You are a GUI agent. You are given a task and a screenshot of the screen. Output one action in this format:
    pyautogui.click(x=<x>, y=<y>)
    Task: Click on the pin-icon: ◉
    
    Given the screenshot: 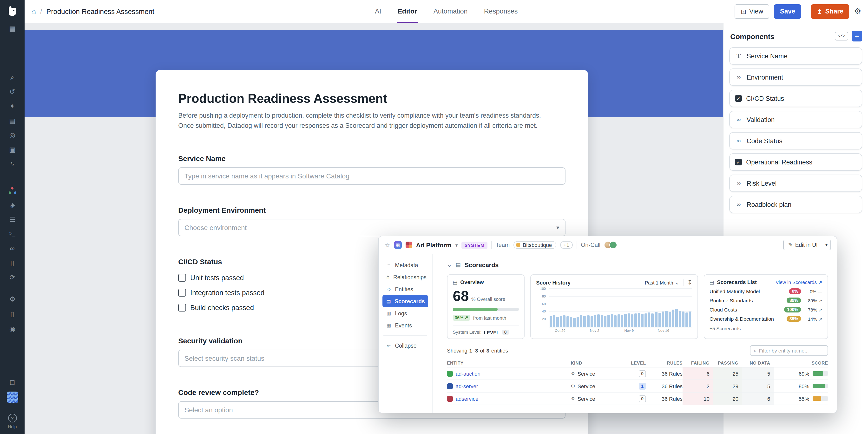 What is the action you would take?
    pyautogui.click(x=12, y=328)
    